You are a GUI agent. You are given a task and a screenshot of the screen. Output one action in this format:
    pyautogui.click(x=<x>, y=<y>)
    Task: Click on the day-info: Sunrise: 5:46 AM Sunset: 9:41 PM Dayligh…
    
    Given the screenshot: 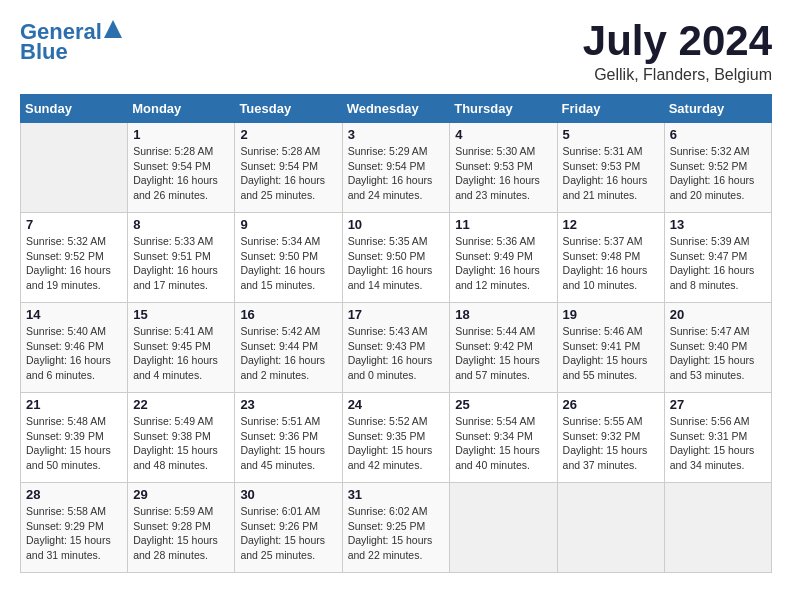 What is the action you would take?
    pyautogui.click(x=611, y=354)
    